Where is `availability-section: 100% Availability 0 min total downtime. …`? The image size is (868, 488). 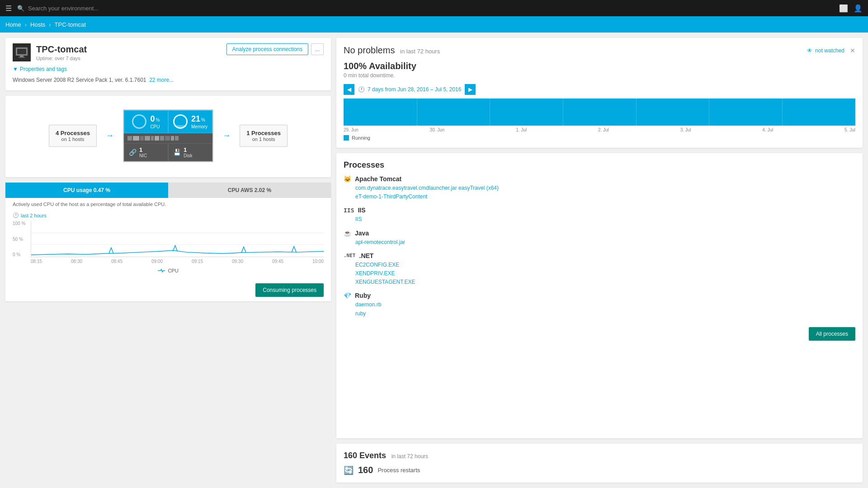 availability-section: 100% Availability 0 min total downtime. … is located at coordinates (599, 101).